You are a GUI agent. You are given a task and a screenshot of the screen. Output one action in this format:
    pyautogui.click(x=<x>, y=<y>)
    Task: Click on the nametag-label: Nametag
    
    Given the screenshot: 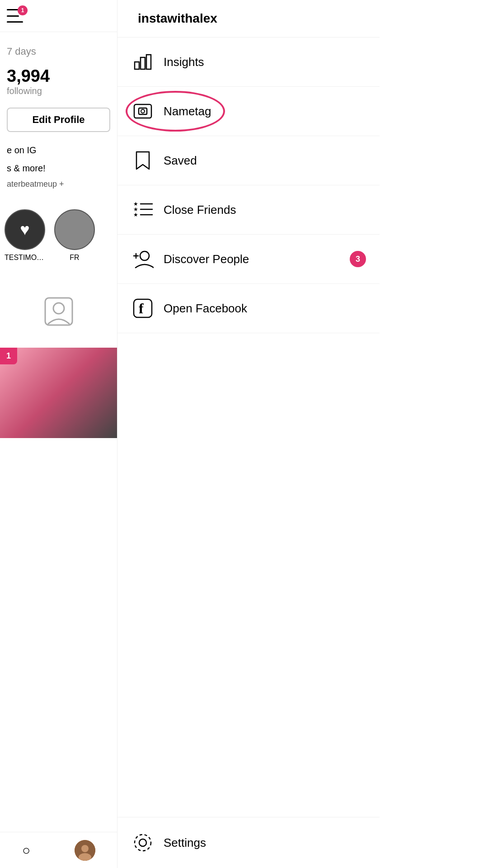 What is the action you would take?
    pyautogui.click(x=188, y=111)
    